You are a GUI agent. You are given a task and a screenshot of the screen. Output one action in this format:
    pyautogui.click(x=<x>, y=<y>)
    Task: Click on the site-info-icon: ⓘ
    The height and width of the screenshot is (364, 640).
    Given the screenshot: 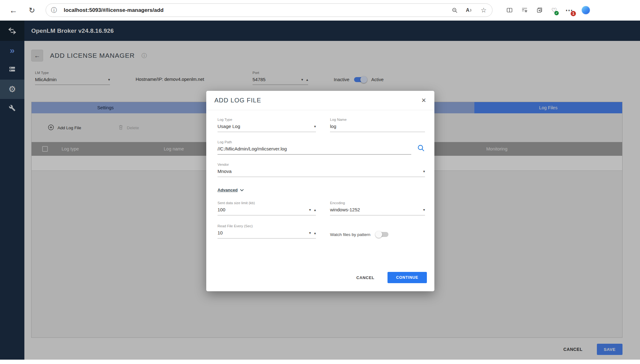 What is the action you would take?
    pyautogui.click(x=54, y=10)
    